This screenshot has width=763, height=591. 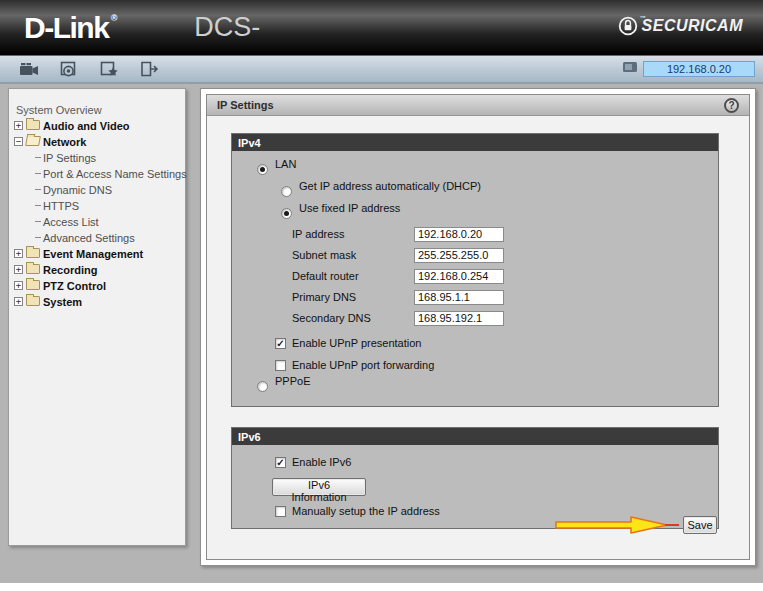 What do you see at coordinates (628, 26) in the screenshot?
I see `lock-icon` at bounding box center [628, 26].